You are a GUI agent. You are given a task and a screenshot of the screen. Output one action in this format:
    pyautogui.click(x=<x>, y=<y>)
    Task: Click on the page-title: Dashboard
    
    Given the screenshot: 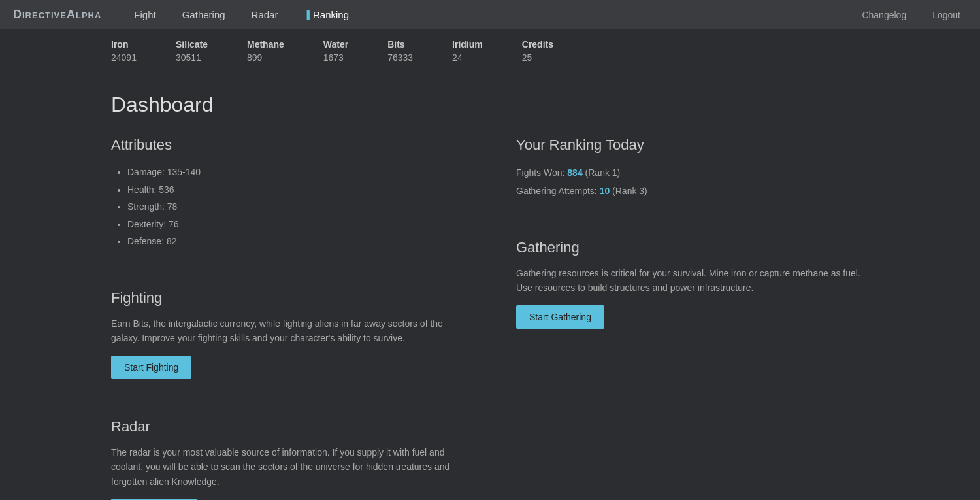 What is the action you would take?
    pyautogui.click(x=490, y=105)
    